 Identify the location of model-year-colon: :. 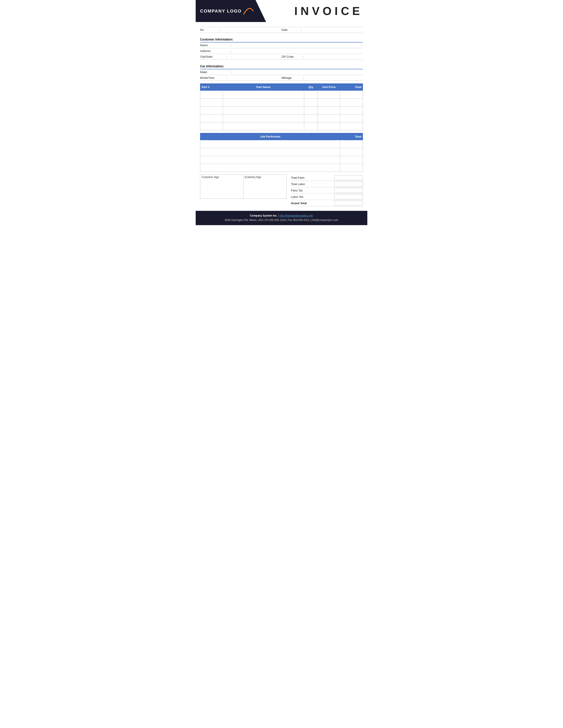
(227, 78).